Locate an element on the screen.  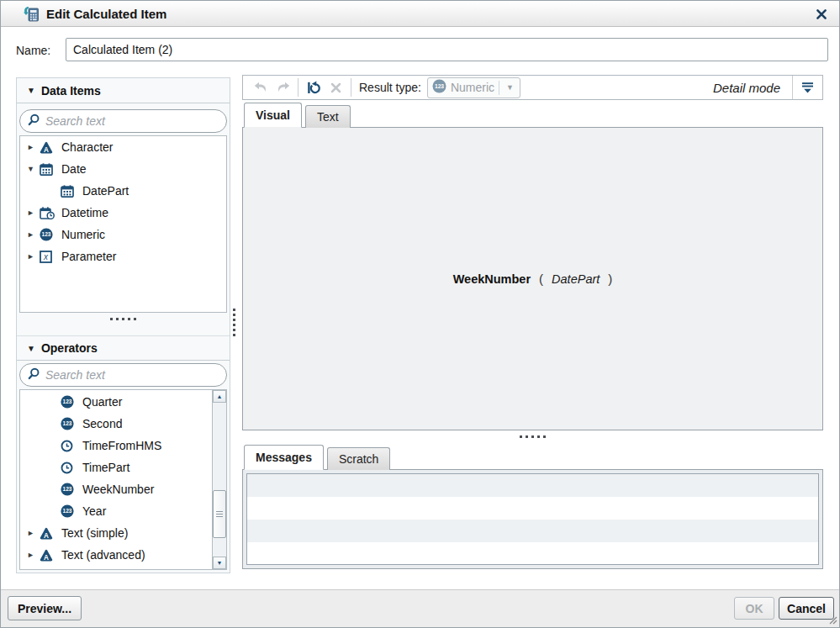
scroll-down-icon: ▼ is located at coordinates (219, 563).